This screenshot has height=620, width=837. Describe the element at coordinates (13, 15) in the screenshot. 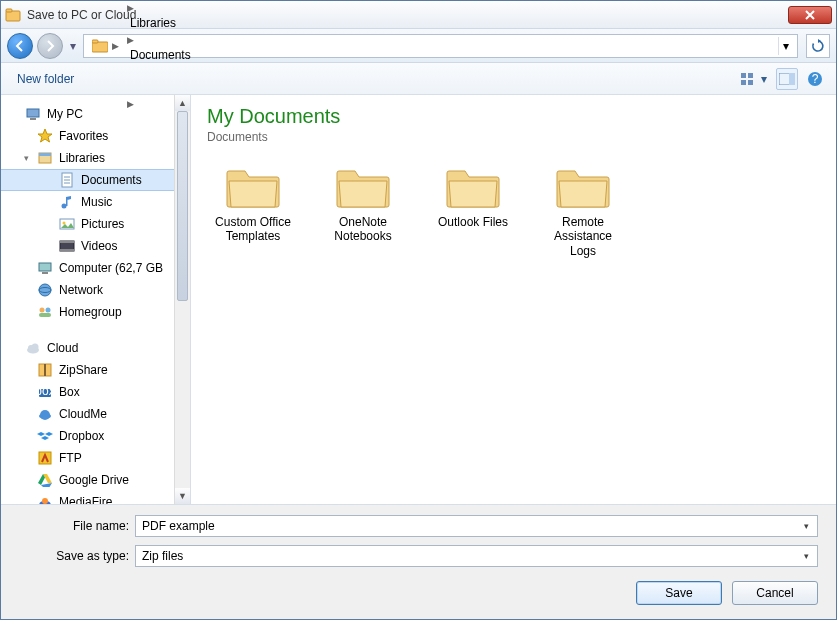

I see `app-icon` at that location.